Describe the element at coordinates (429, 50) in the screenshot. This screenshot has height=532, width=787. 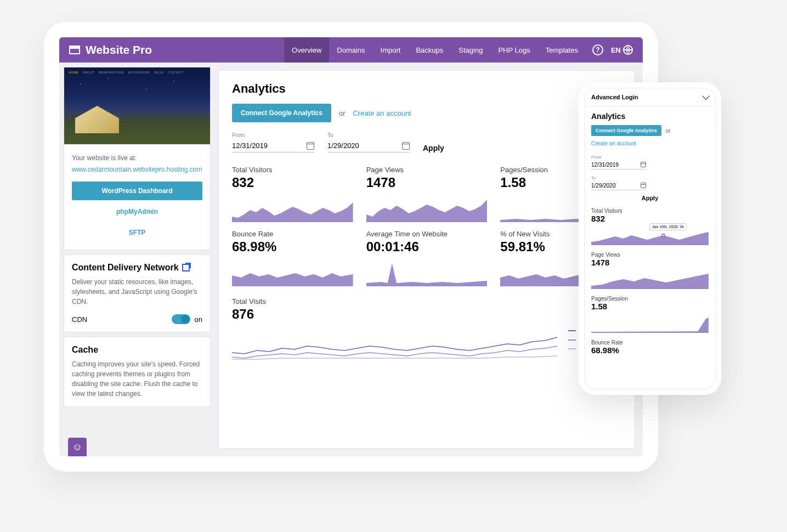
I see `nav-backups: Backups` at that location.